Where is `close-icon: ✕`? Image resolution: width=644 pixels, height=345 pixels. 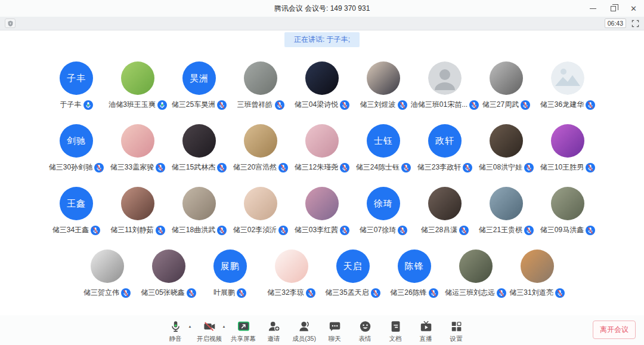
close-icon: ✕ is located at coordinates (633, 8).